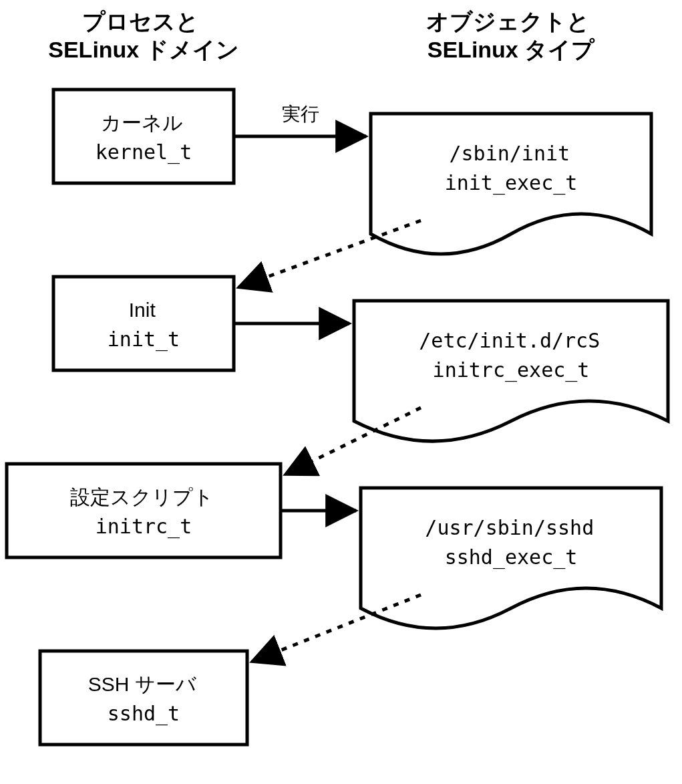  What do you see at coordinates (337, 628) in the screenshot?
I see `transition-arrow-sshd-to-sshd_t` at bounding box center [337, 628].